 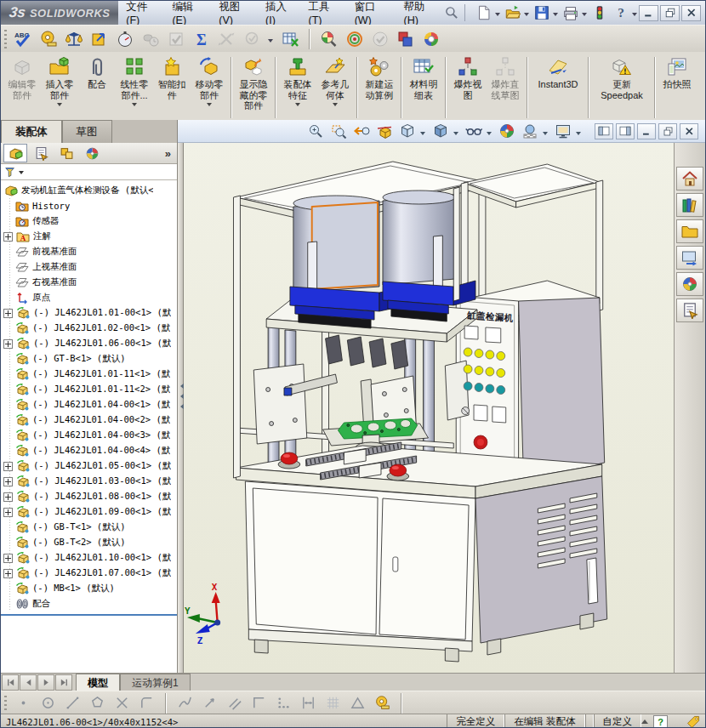 What do you see at coordinates (507, 131) in the screenshot?
I see `edit-appearance-icon` at bounding box center [507, 131].